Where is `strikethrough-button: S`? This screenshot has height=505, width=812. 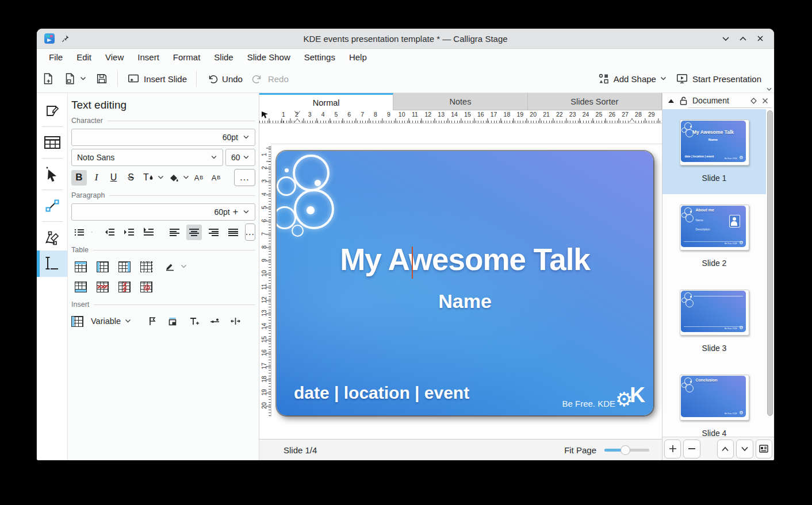
strikethrough-button: S is located at coordinates (131, 178).